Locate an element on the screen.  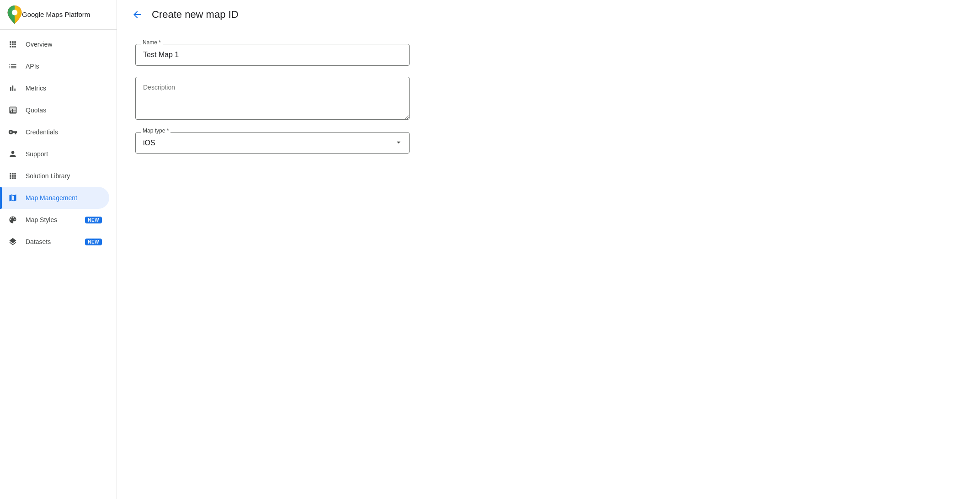
grid-icon is located at coordinates (13, 44).